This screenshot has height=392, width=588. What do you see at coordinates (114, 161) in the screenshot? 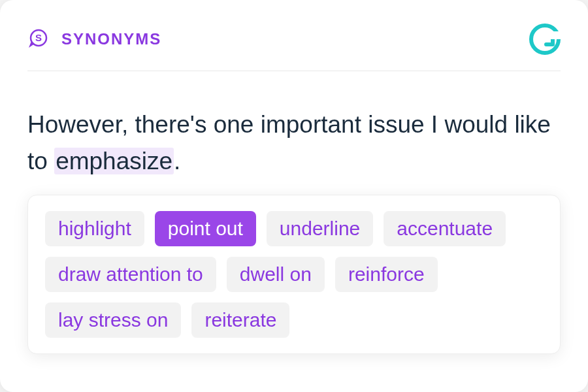
I see `highlighted-word: emphasize` at bounding box center [114, 161].